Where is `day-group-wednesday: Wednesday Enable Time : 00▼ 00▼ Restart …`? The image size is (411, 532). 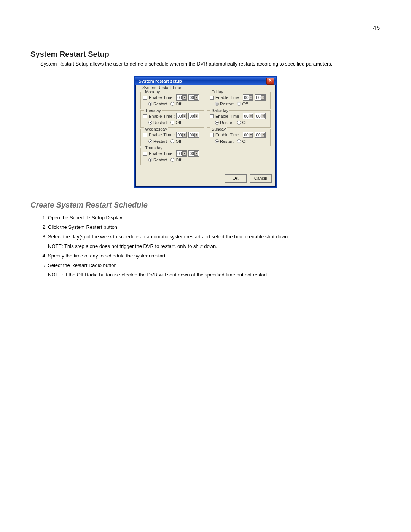
day-group-wednesday: Wednesday Enable Time : 00▼ 00▼ Restart … is located at coordinates (172, 138).